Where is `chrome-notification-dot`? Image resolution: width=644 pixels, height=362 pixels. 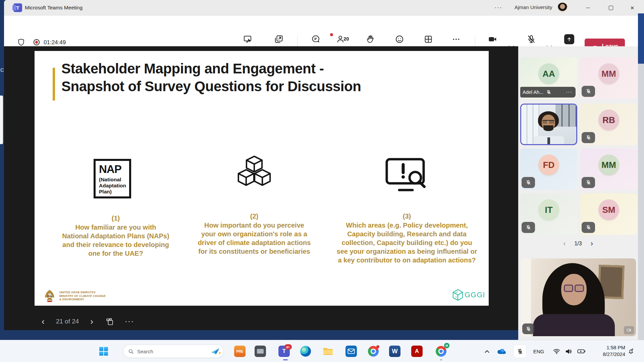 chrome-notification-dot is located at coordinates (378, 347).